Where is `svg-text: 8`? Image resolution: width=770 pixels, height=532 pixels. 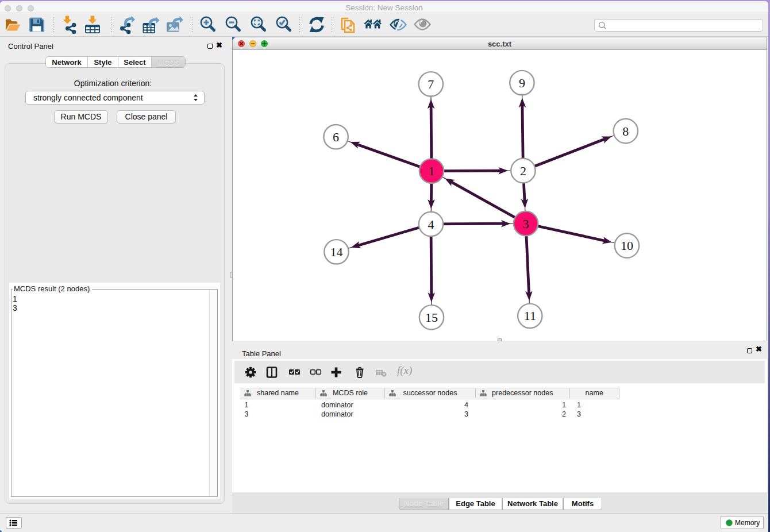 svg-text: 8 is located at coordinates (625, 131).